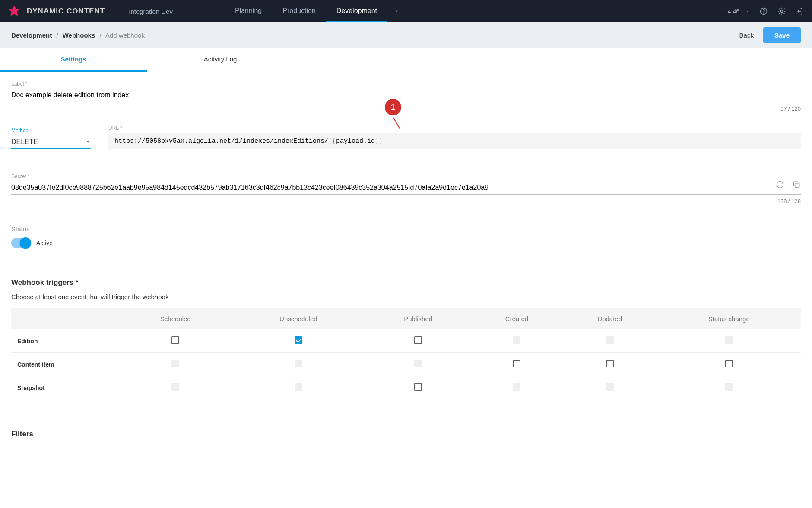 The height and width of the screenshot is (508, 812). What do you see at coordinates (780, 185) in the screenshot?
I see `regenerate-icon` at bounding box center [780, 185].